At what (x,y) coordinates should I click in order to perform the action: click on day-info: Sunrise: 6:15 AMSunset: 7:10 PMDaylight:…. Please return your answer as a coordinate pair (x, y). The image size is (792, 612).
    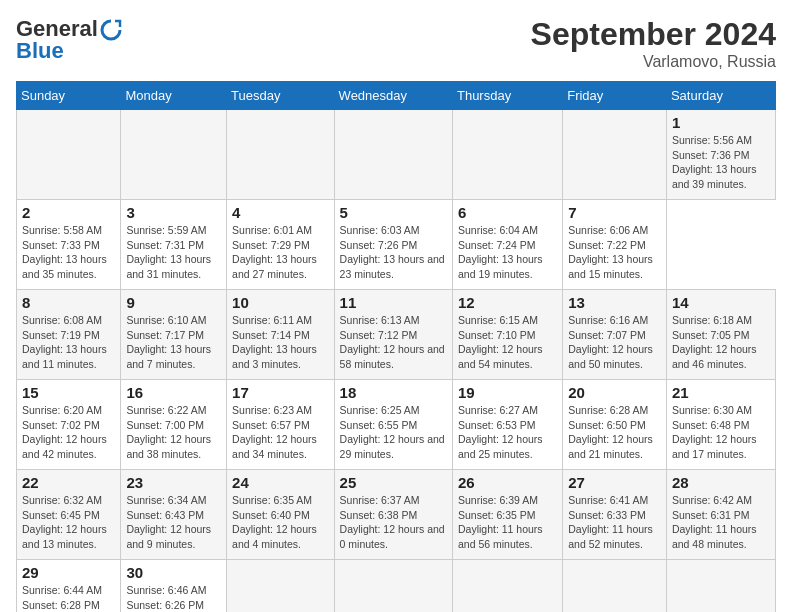
    Looking at the image, I should click on (508, 342).